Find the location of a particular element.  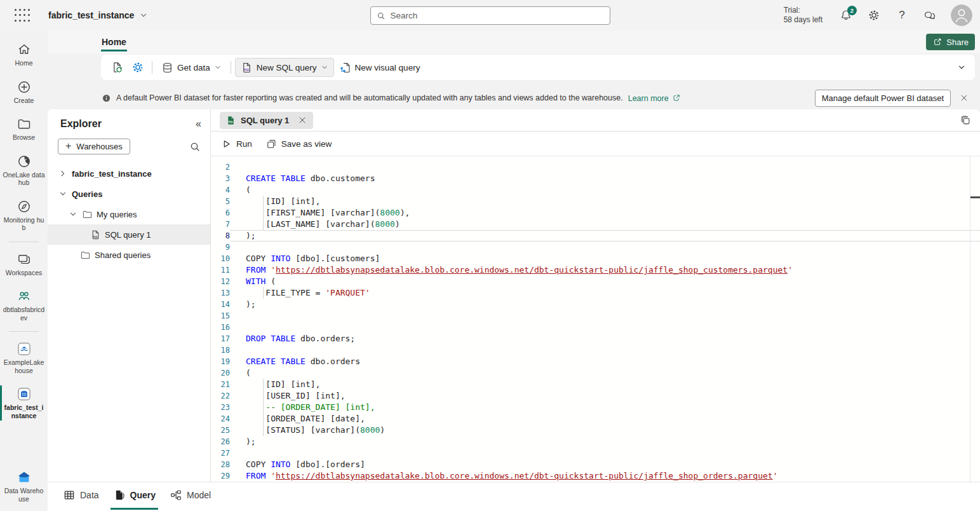

code-line-8: 8); is located at coordinates (596, 236).